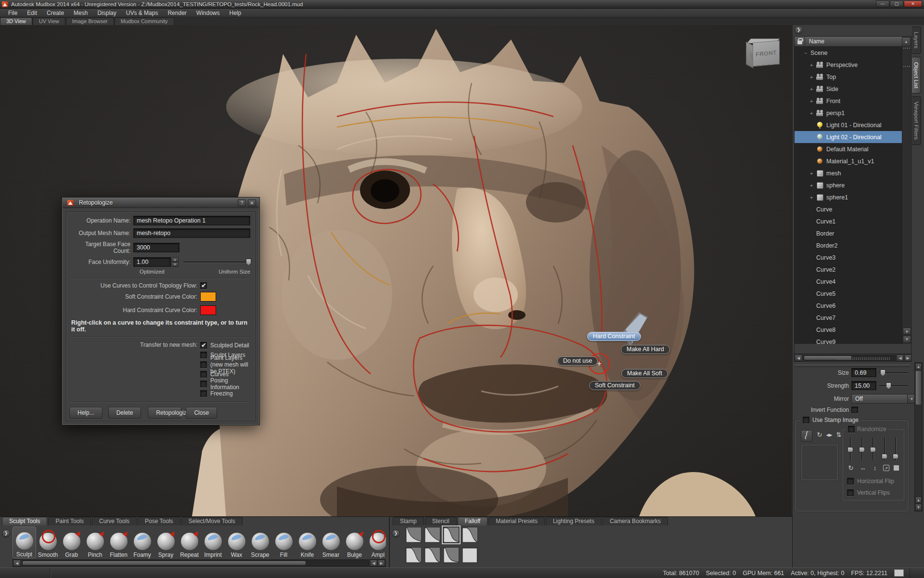  Describe the element at coordinates (81, 13) in the screenshot. I see `menu-item: Mesh` at that location.